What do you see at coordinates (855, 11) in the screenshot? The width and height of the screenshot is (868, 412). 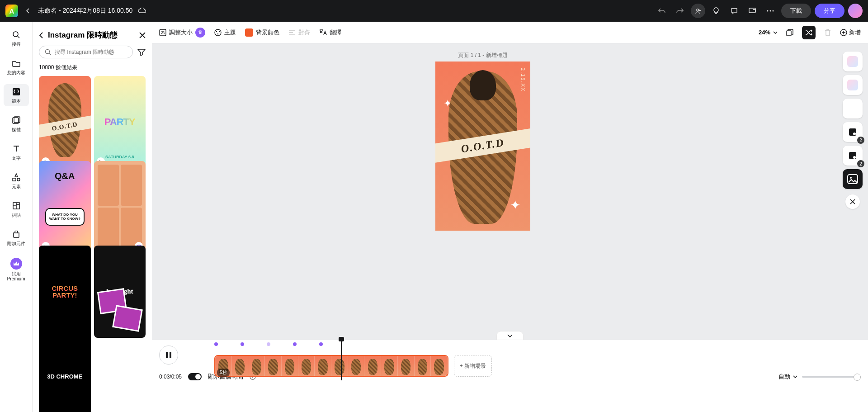 I see `user-avatar` at bounding box center [855, 11].